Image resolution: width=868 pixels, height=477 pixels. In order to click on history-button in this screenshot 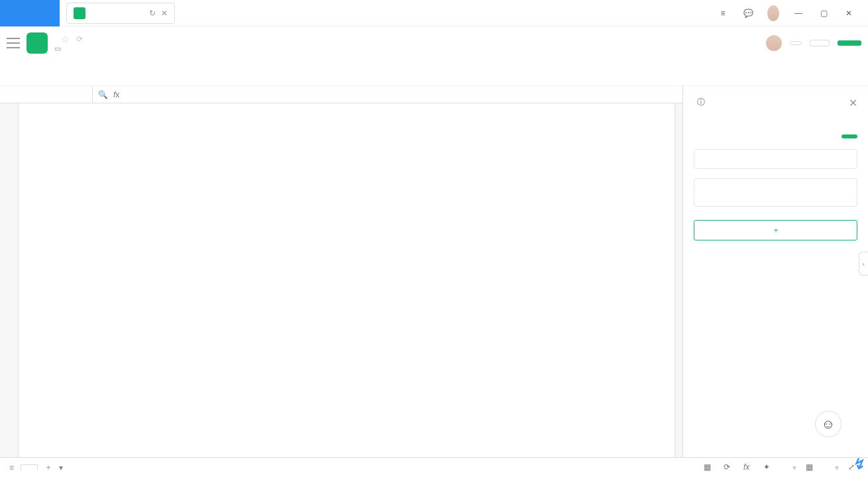, I will do `click(796, 43)`.